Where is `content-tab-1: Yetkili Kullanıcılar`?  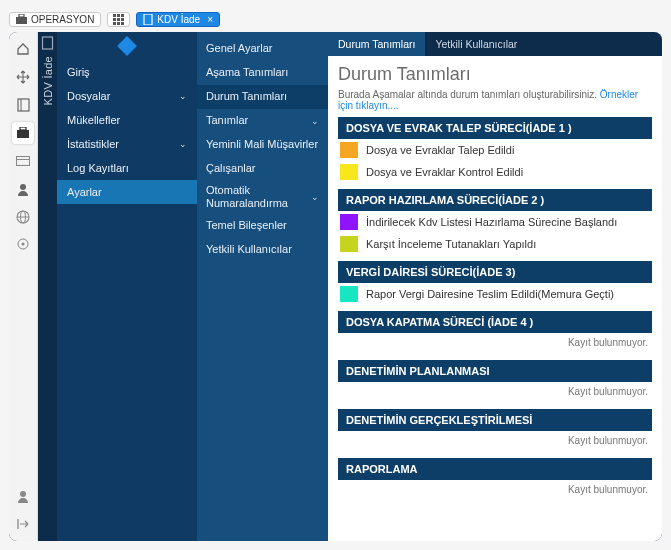 content-tab-1: Yetkili Kullanıcılar is located at coordinates (476, 44).